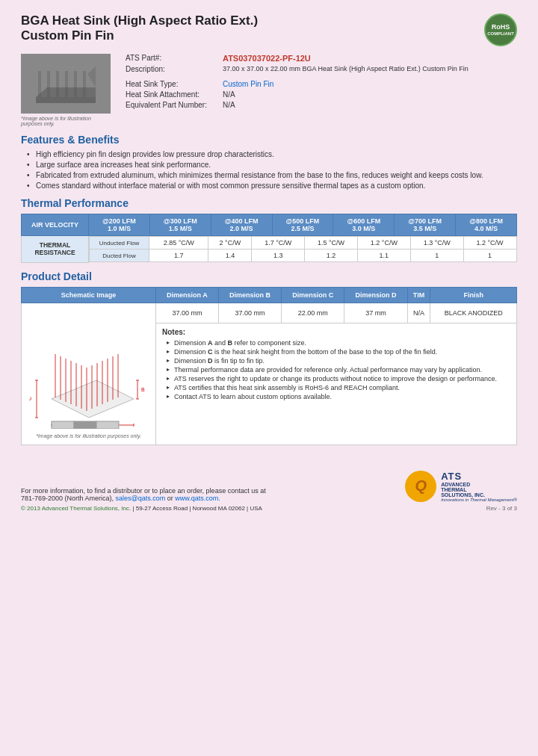 This screenshot has height=756, width=538. I want to click on contact-text: For more information, to find a distribu…, so click(143, 491).